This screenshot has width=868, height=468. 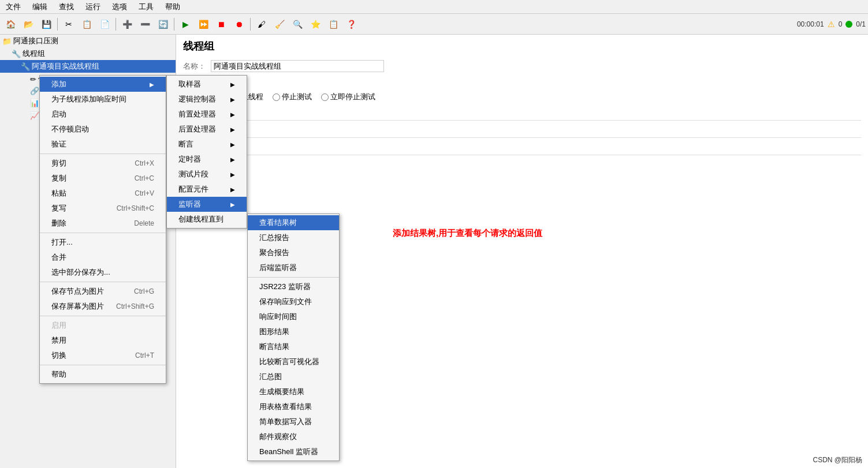 I want to click on field-200-row: 200, so click(x=522, y=114).